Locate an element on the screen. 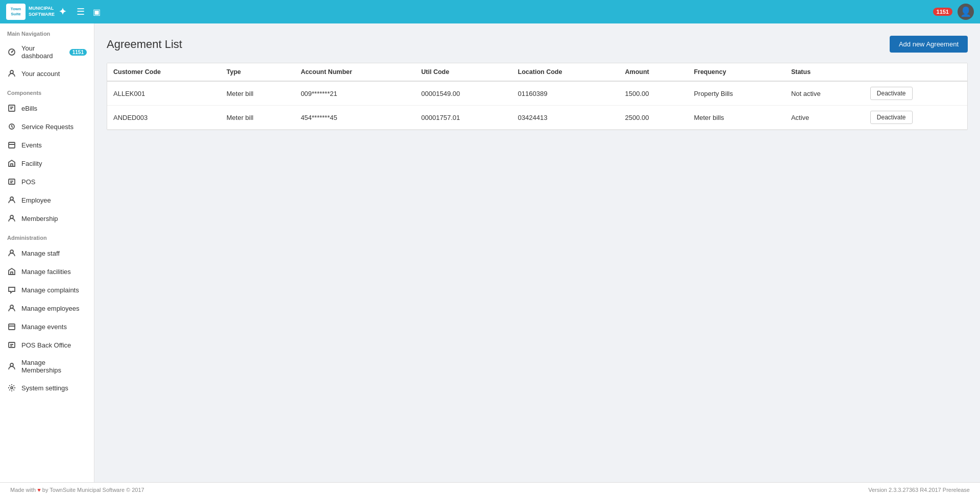 The width and height of the screenshot is (980, 497). events-icon is located at coordinates (12, 145).